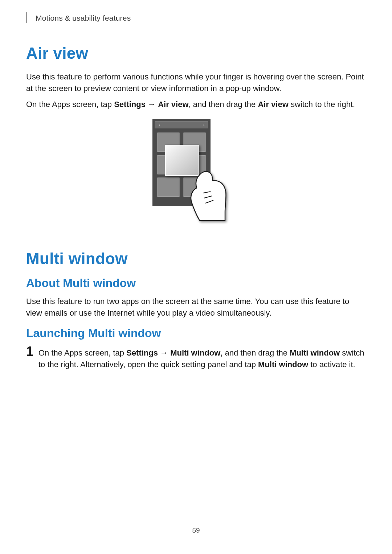 This screenshot has height=554, width=392. Describe the element at coordinates (322, 104) in the screenshot. I see `text: switch to the right.` at that location.